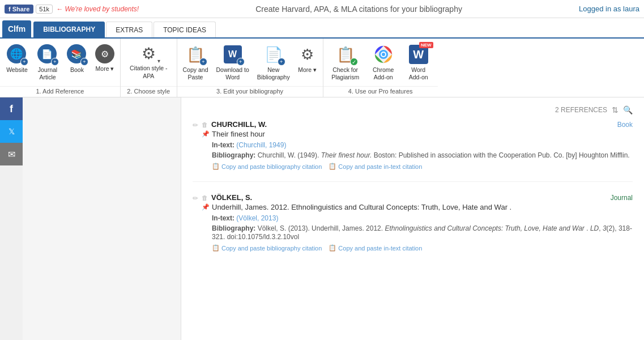 The image size is (644, 340). Describe the element at coordinates (615, 110) in the screenshot. I see `sort-icon: ⇅` at that location.